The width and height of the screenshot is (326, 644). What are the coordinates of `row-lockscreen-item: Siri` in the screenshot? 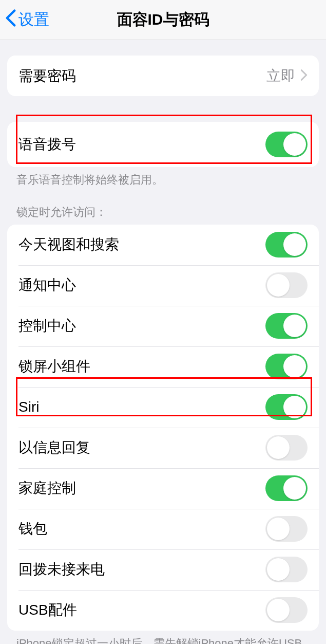 It's located at (163, 407).